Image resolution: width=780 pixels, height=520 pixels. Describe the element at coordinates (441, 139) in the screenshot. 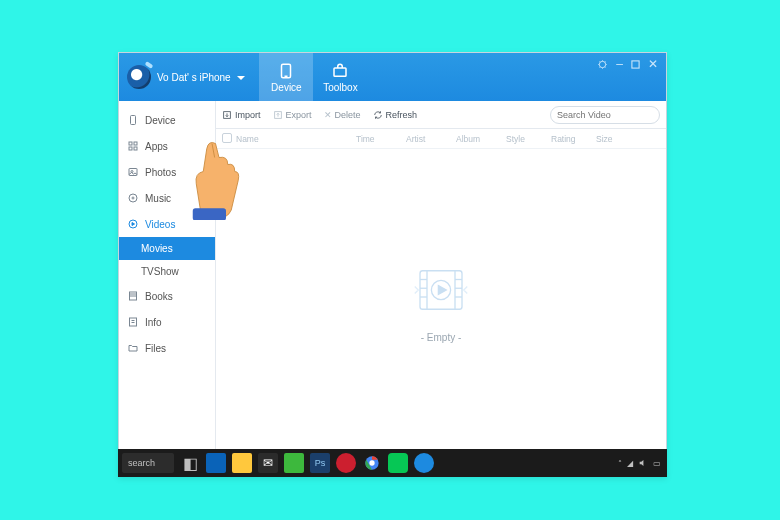

I see `column-headers: Name Time Artist Album Style Rating Size` at that location.